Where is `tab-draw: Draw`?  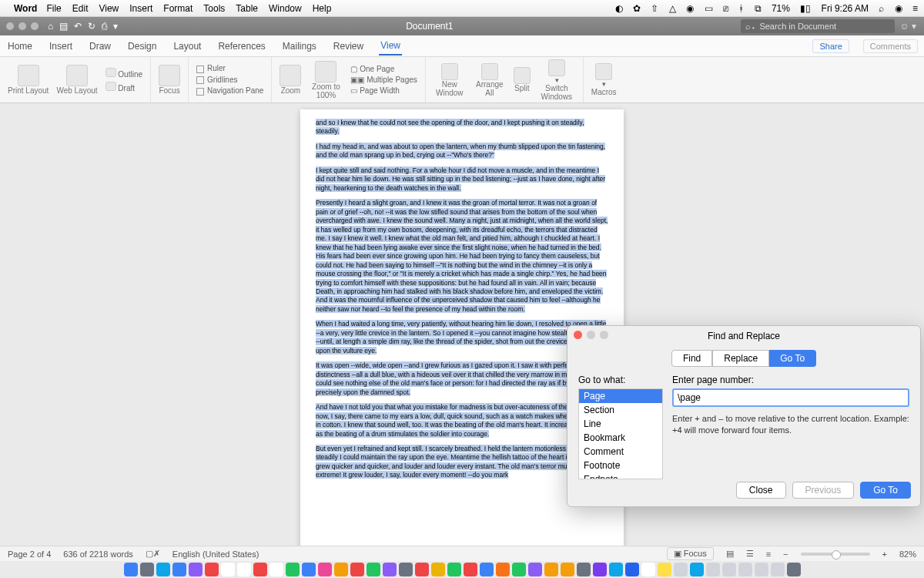
tab-draw: Draw is located at coordinates (100, 46).